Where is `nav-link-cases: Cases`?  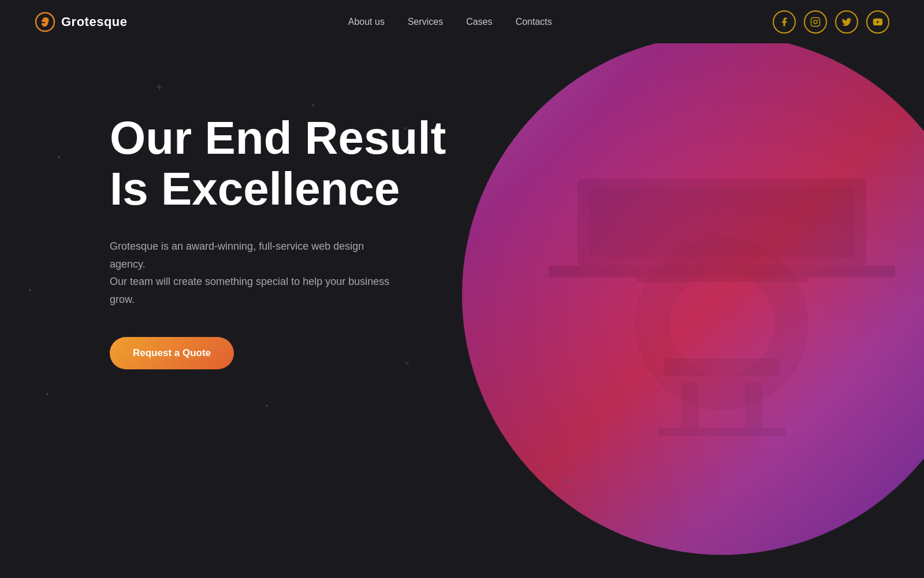
nav-link-cases: Cases is located at coordinates (479, 22).